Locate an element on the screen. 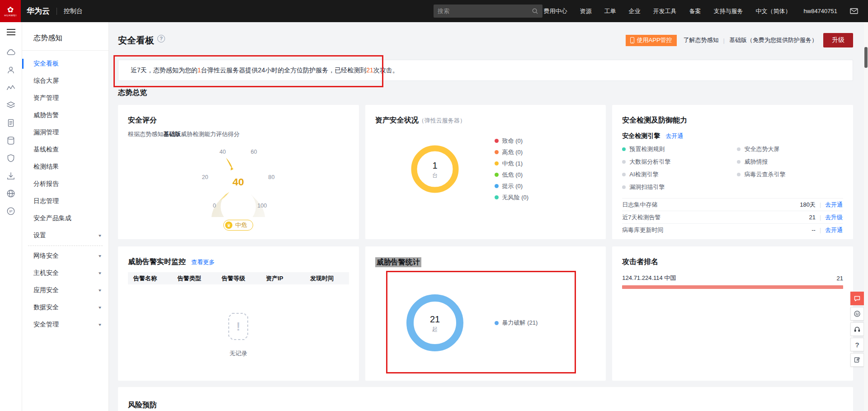 This screenshot has width=868, height=411. view-more-link: 查看更多 is located at coordinates (203, 262).